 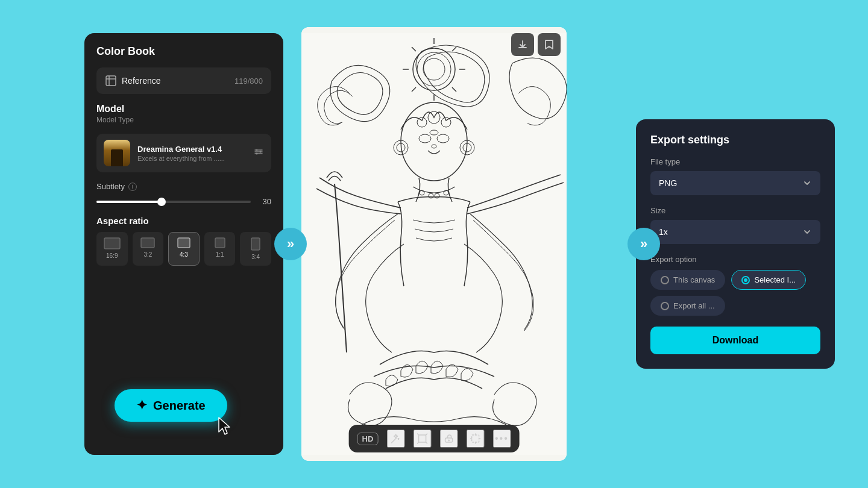 I want to click on model-desc: Excels at everything from ......, so click(x=192, y=158).